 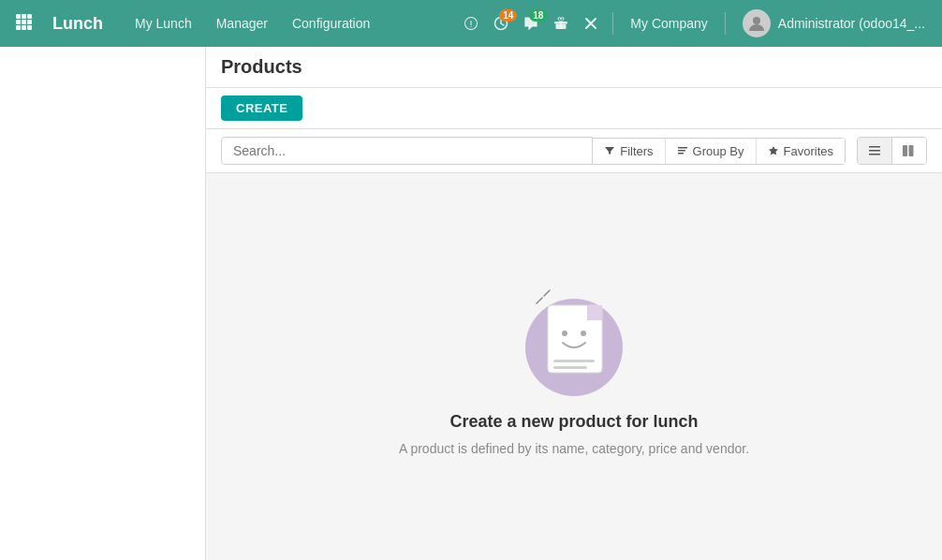 I want to click on search-input, so click(x=406, y=151).